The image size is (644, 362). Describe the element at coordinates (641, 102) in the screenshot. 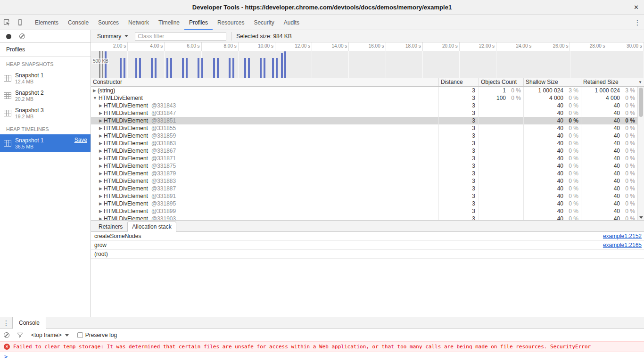

I see `scrollbar-thumb` at that location.